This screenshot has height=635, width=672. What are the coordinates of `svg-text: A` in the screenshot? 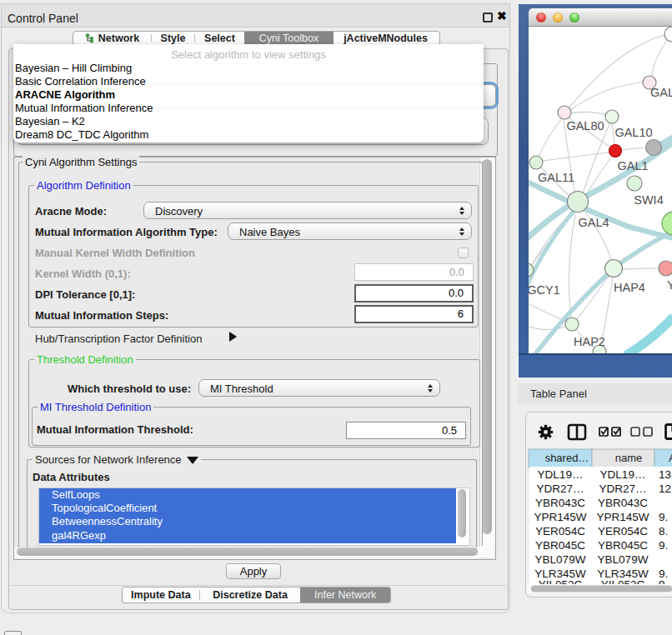 It's located at (670, 458).